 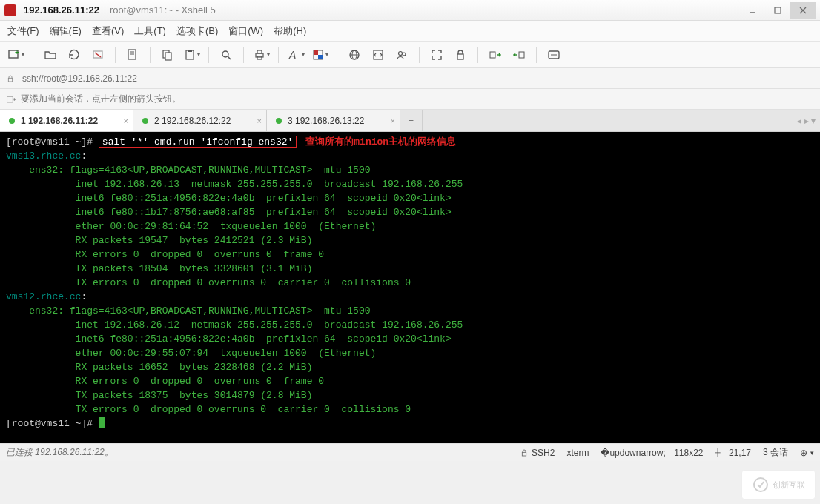 I want to click on menu-tools: 工具(T), so click(x=150, y=31).